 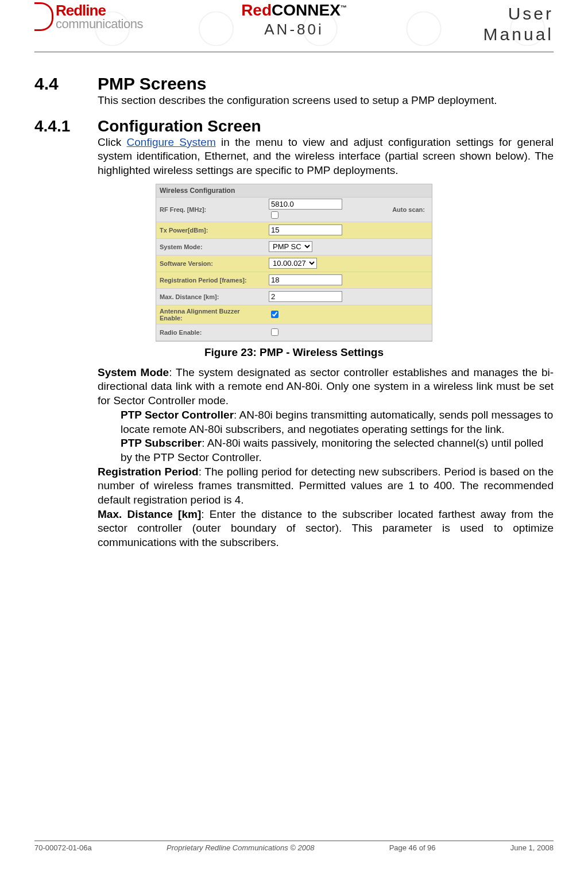 I want to click on row-rf-freq: RF Freq. [MHz]: Auto scan:, so click(x=294, y=210).